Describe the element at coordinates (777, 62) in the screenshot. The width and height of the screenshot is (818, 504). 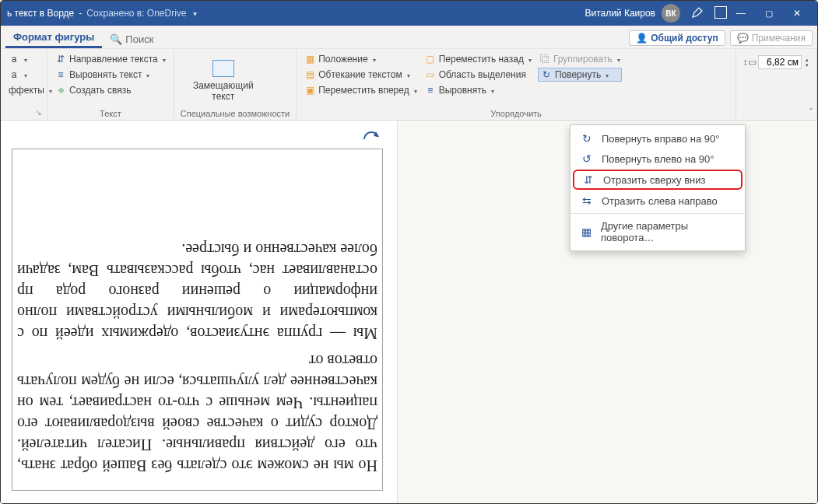
I see `height-input: ↕▭ ▴▾` at that location.